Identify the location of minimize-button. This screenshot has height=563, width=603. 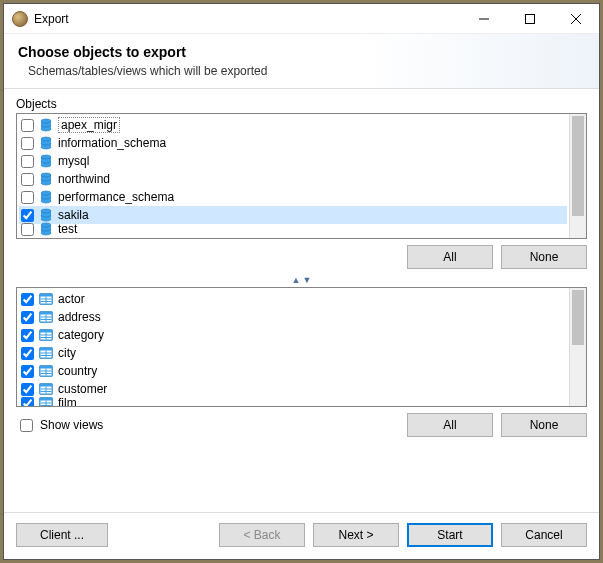
(484, 19).